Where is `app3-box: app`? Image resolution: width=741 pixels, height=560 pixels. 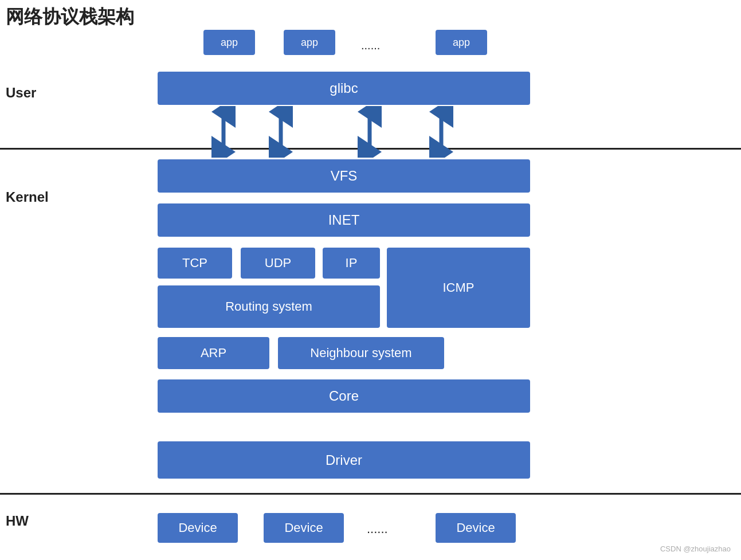
app3-box: app is located at coordinates (461, 42).